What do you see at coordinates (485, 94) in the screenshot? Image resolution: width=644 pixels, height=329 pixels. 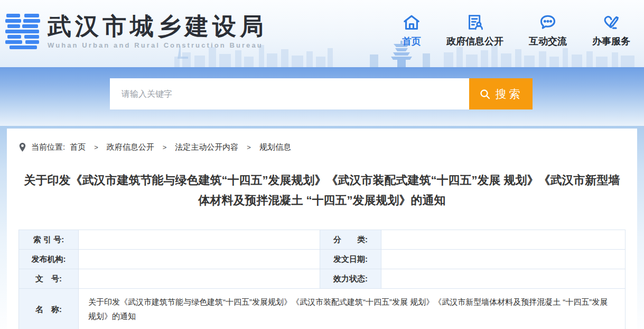 I see `search-icon` at bounding box center [485, 94].